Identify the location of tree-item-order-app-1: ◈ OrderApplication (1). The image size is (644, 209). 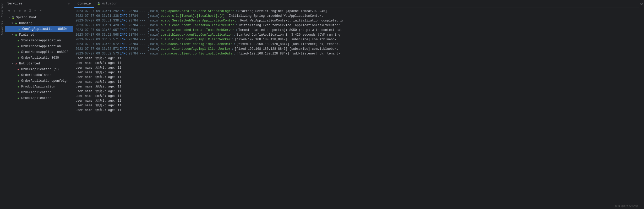
(39, 69).